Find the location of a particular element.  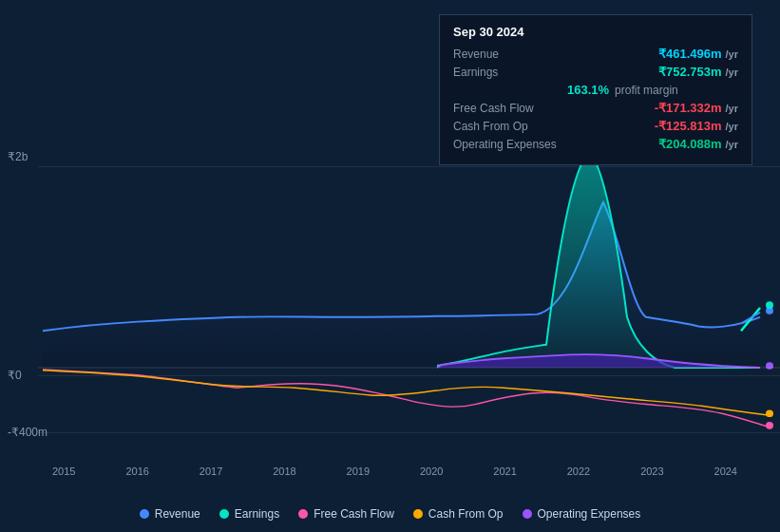

tooltip-revenue-value: ₹461.496m/yr is located at coordinates (698, 53).